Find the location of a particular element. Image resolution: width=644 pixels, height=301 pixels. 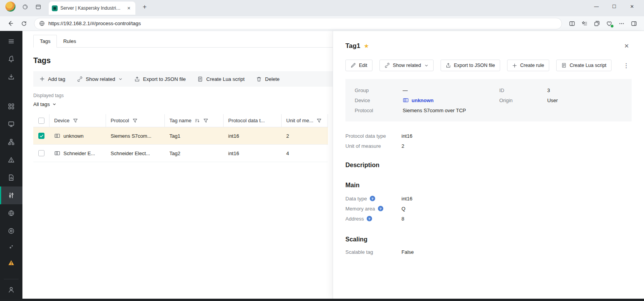

notifications-bell-icon is located at coordinates (11, 59).